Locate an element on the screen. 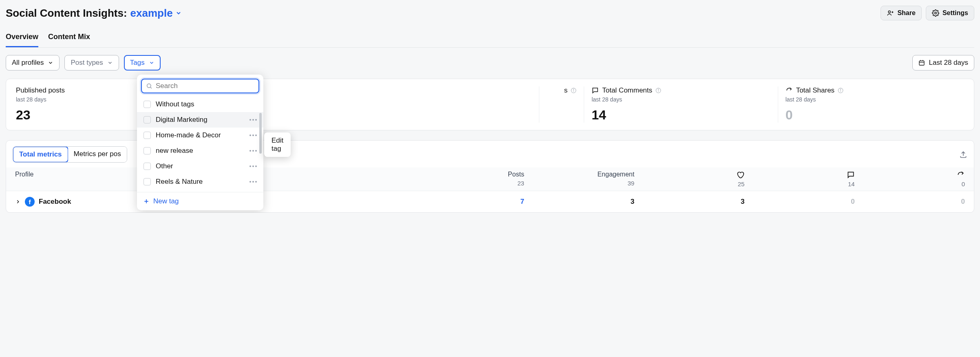 This screenshot has width=980, height=357. tags-search is located at coordinates (200, 86).